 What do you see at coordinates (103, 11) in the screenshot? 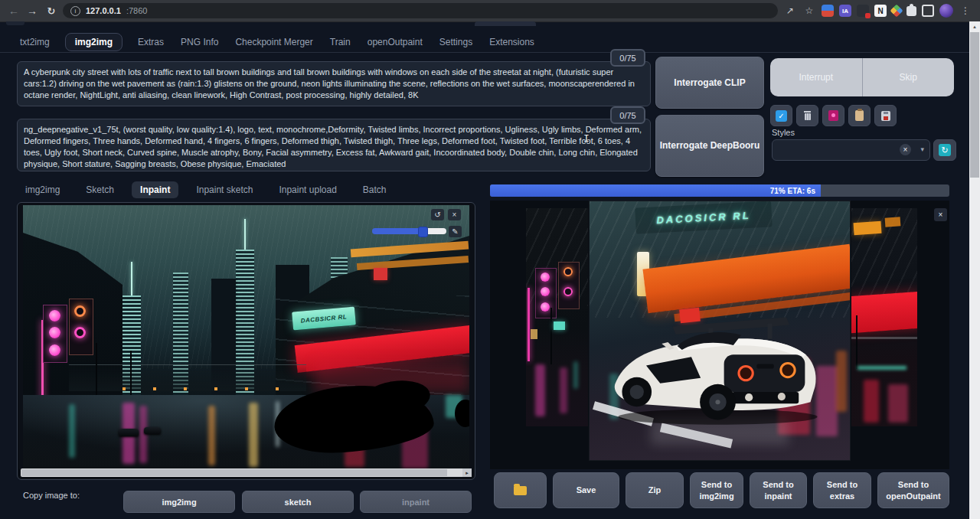
I see `url-host: 127.0.0.1` at bounding box center [103, 11].